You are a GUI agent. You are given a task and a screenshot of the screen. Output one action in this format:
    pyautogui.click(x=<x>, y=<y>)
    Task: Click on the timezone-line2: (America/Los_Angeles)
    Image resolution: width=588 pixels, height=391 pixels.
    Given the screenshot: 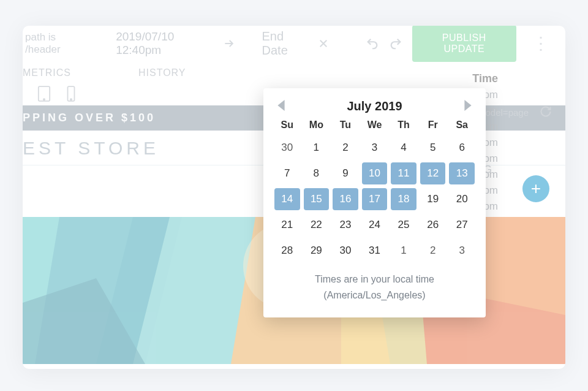 What is the action you would take?
    pyautogui.click(x=375, y=295)
    